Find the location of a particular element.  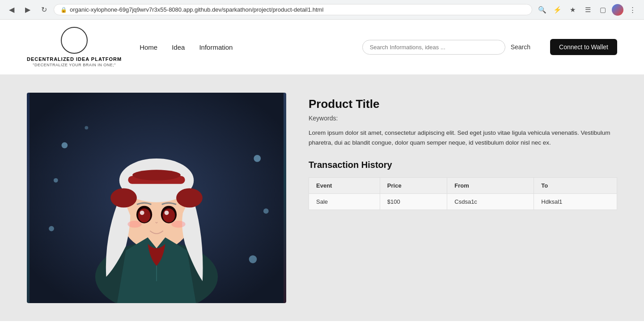

more-options-icon: ⋮ is located at coordinates (632, 10).